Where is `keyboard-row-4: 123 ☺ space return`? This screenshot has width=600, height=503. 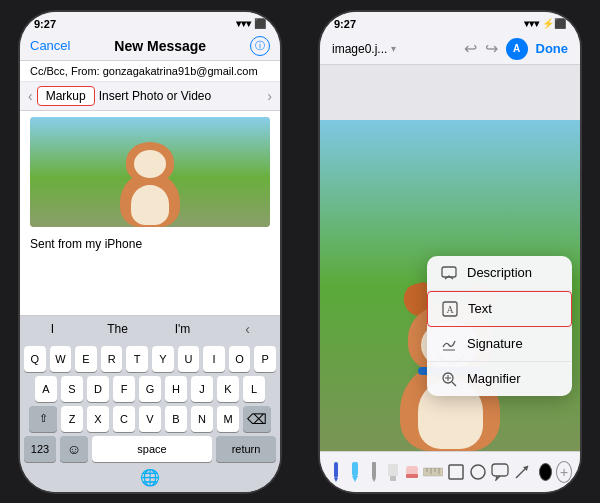
keyboard-row-4: 123 ☺ space return is located at coordinates (150, 449).